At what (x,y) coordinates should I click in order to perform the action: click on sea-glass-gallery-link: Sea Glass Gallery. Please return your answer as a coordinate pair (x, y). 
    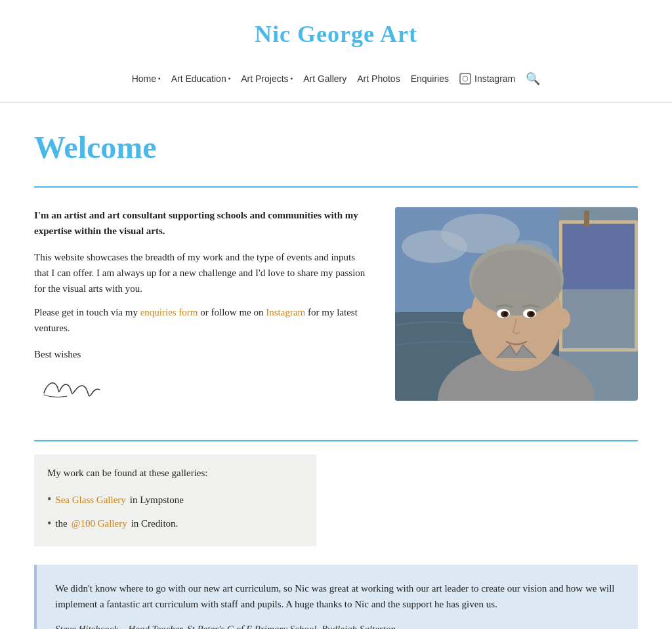
    Looking at the image, I should click on (91, 500).